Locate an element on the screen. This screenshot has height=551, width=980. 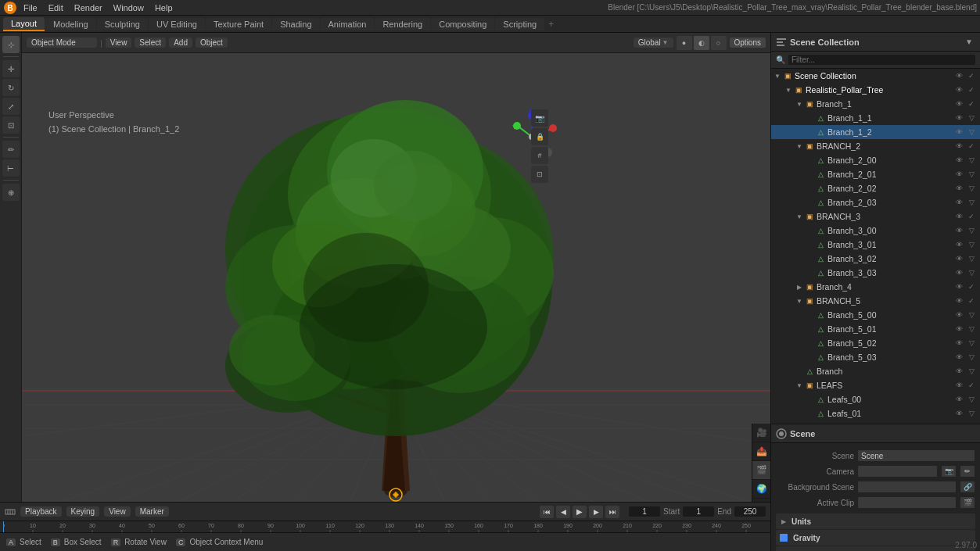
outliner-item: △ Branch_2_02 👁 ▽ is located at coordinates (876, 188).